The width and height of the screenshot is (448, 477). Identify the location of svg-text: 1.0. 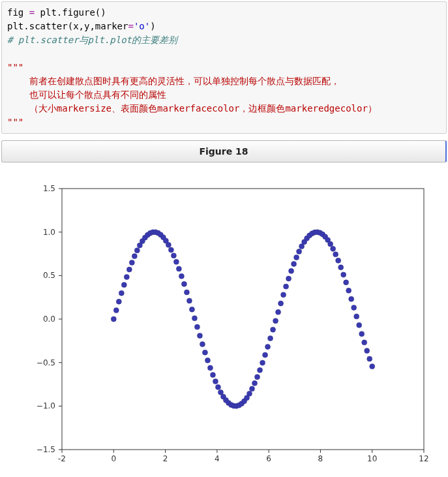
(50, 232).